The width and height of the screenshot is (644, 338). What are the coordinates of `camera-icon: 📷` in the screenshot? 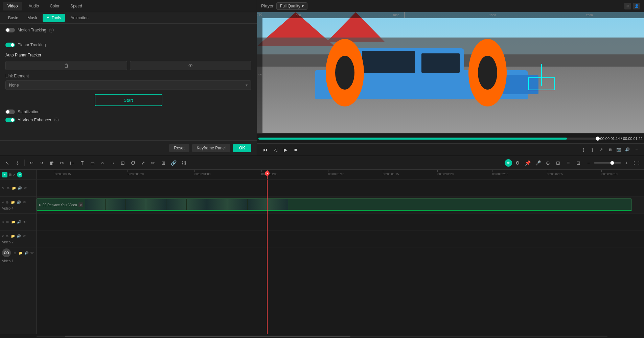 It's located at (619, 150).